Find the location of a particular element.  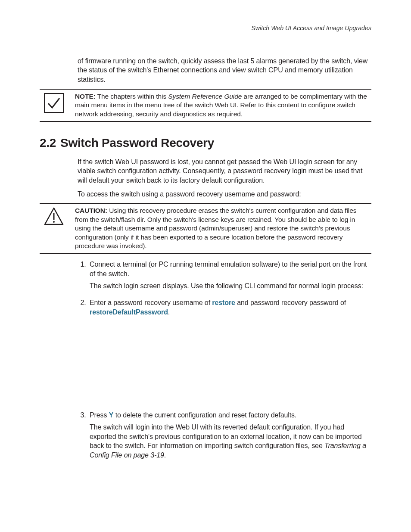

step-2-mid: and password recovery password of is located at coordinates (290, 302).